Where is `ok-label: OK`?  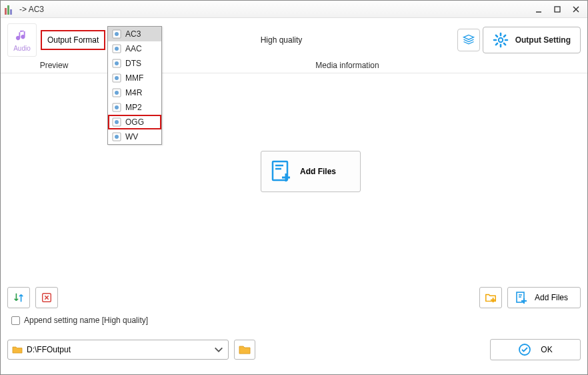 ok-label: OK is located at coordinates (547, 350).